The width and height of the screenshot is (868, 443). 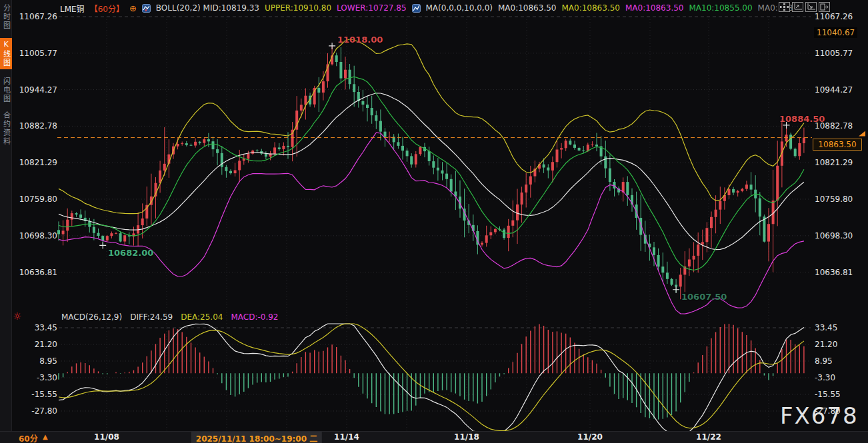 What do you see at coordinates (836, 33) in the screenshot?
I see `upper-alert-price-badge: 11040.67` at bounding box center [836, 33].